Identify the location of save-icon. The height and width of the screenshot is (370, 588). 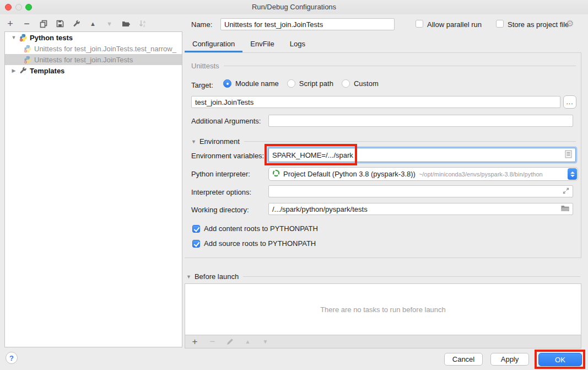
(60, 24).